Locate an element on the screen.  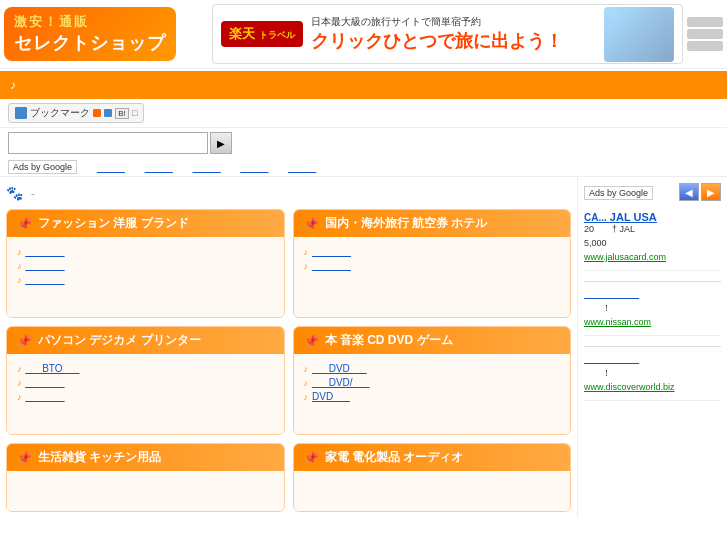
ads-strip: Ads by Google _____ _____ _____ _____ __… is located at coordinates (364, 168).